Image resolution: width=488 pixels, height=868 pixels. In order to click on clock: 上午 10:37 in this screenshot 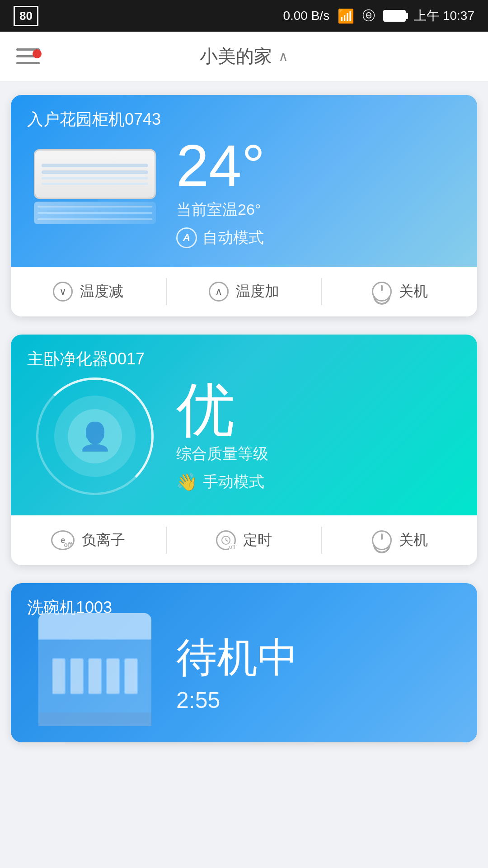, I will do `click(444, 16)`.